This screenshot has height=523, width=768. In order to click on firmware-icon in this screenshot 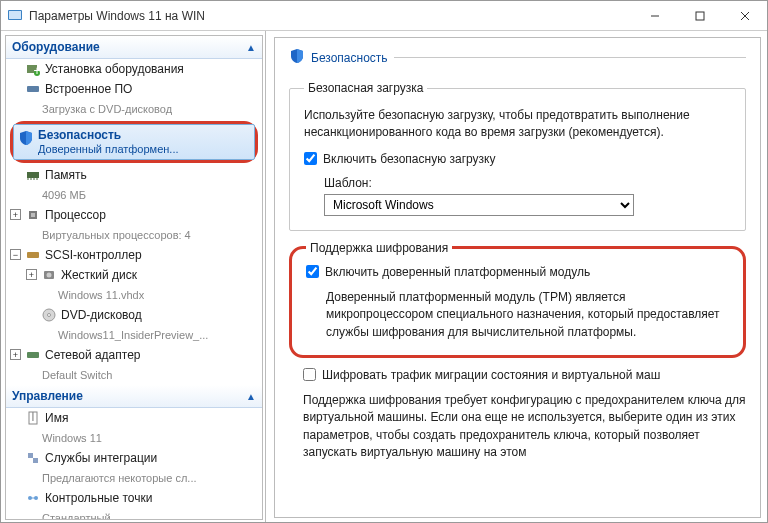, I will do `click(33, 89)`.